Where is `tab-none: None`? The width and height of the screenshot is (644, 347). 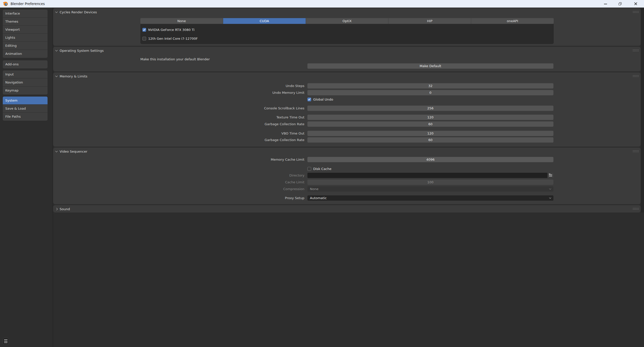
tab-none: None is located at coordinates (182, 21).